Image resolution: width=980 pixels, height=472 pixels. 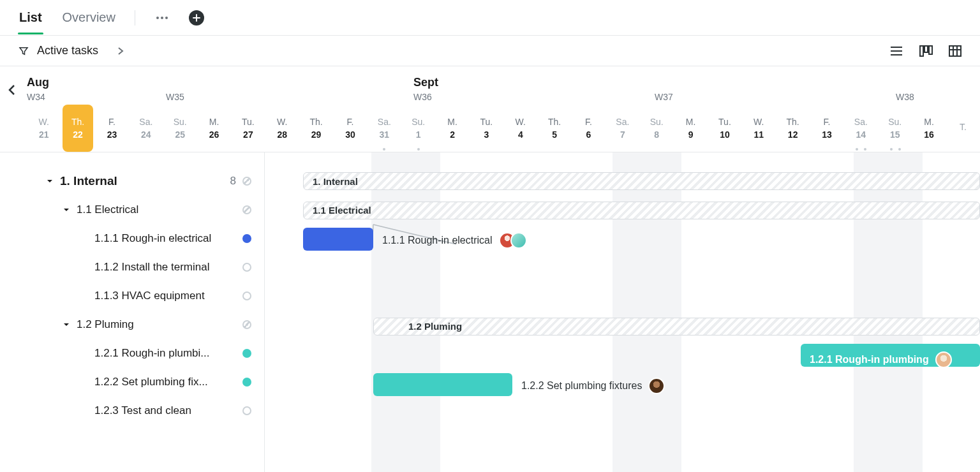 What do you see at coordinates (963, 128) in the screenshot?
I see `day-cell: T.` at bounding box center [963, 128].